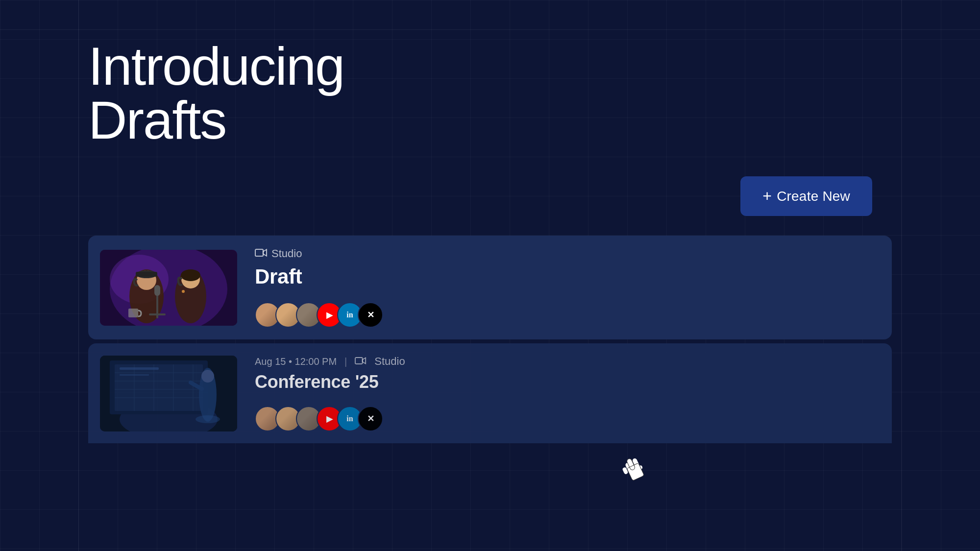  Describe the element at coordinates (564, 361) in the screenshot. I see `conference-date-row: Aug 15 • 12:00 PM | Studio` at that location.